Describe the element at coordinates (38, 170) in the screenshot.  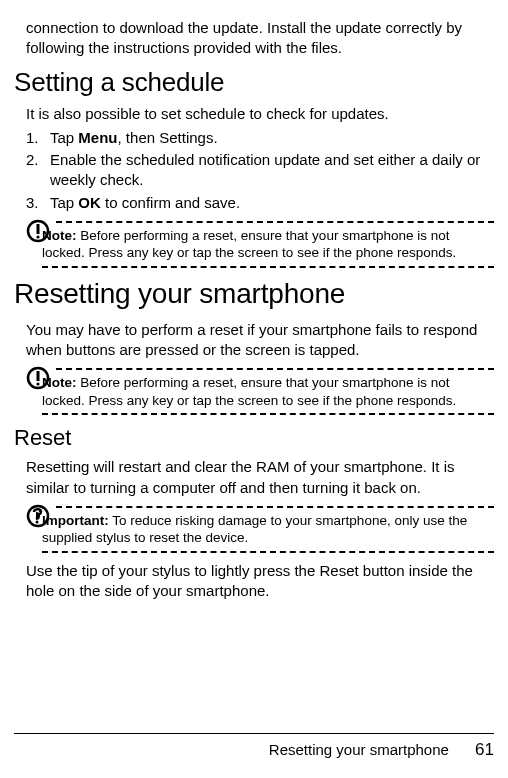
I see `list-number: 2.` at that location.